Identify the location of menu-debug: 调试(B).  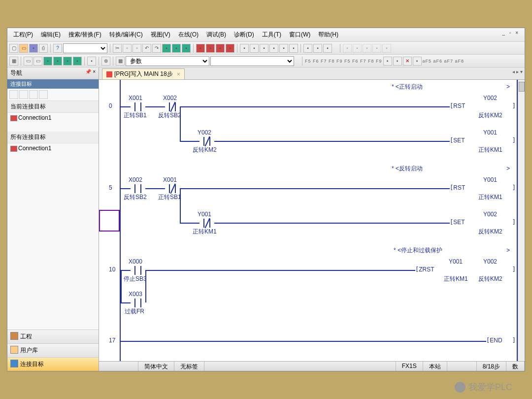
(216, 34).